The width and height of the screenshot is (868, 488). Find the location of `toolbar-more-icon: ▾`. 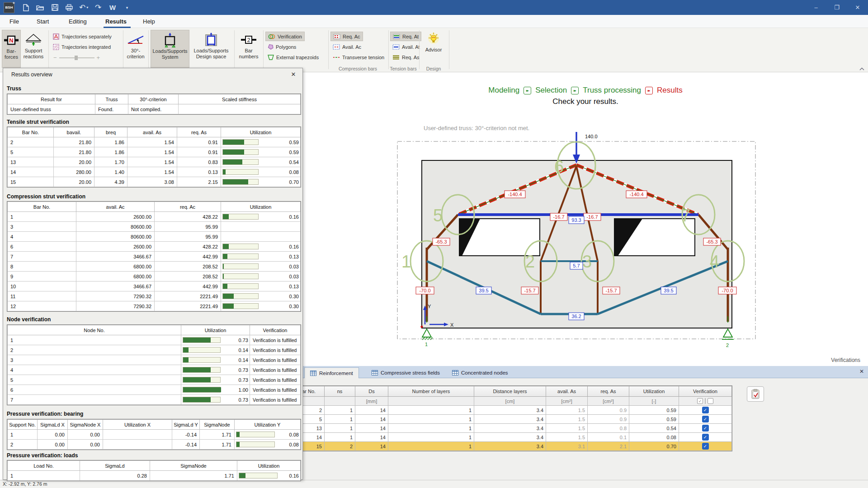

toolbar-more-icon: ▾ is located at coordinates (127, 8).